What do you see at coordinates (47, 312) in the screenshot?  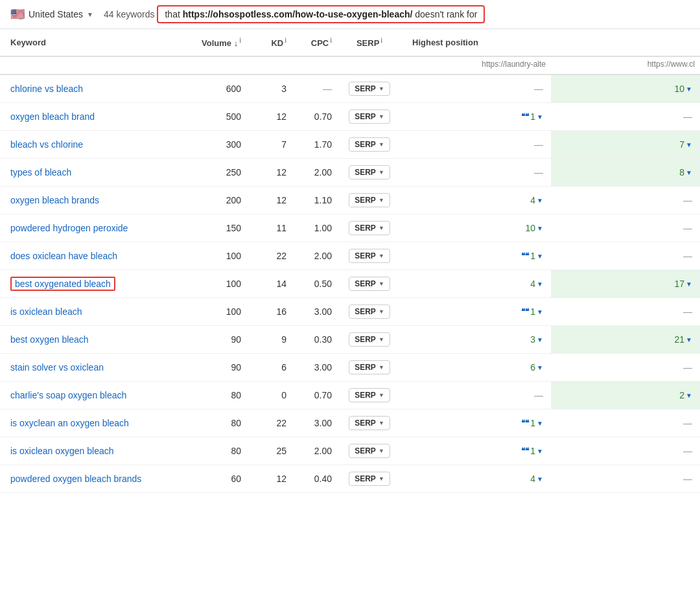 I see `keyword-link: is oxiclean bleach` at bounding box center [47, 312].